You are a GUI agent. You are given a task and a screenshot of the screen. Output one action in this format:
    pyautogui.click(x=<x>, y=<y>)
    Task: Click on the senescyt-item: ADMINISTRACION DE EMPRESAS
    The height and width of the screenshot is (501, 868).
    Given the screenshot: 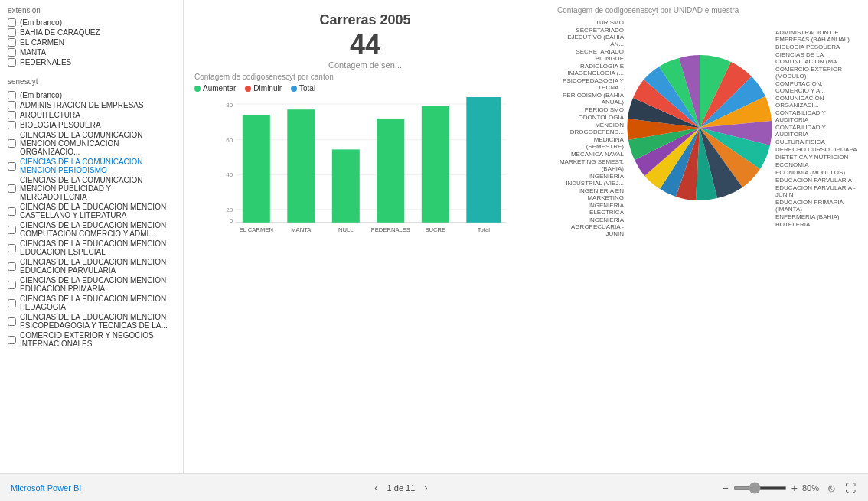 What is the action you would take?
    pyautogui.click(x=92, y=106)
    